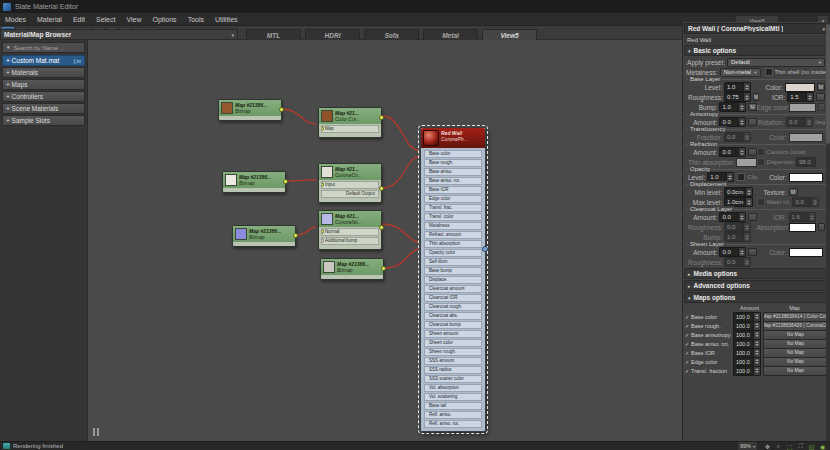  I want to click on node-corona-color-correct: Map #21... CoronaCo... Input Default Out…, so click(350, 183).